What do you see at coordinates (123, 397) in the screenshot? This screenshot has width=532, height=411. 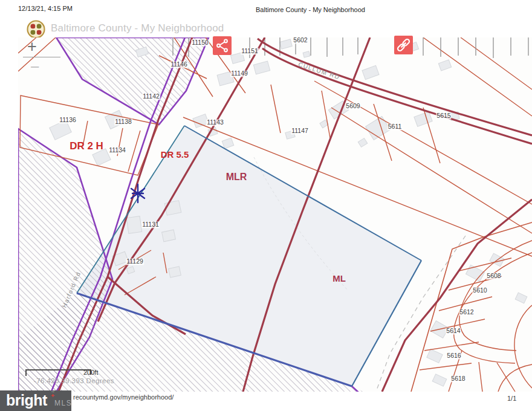 I see `print-footer-url: recountymd.gov/myneighborhood/` at bounding box center [123, 397].